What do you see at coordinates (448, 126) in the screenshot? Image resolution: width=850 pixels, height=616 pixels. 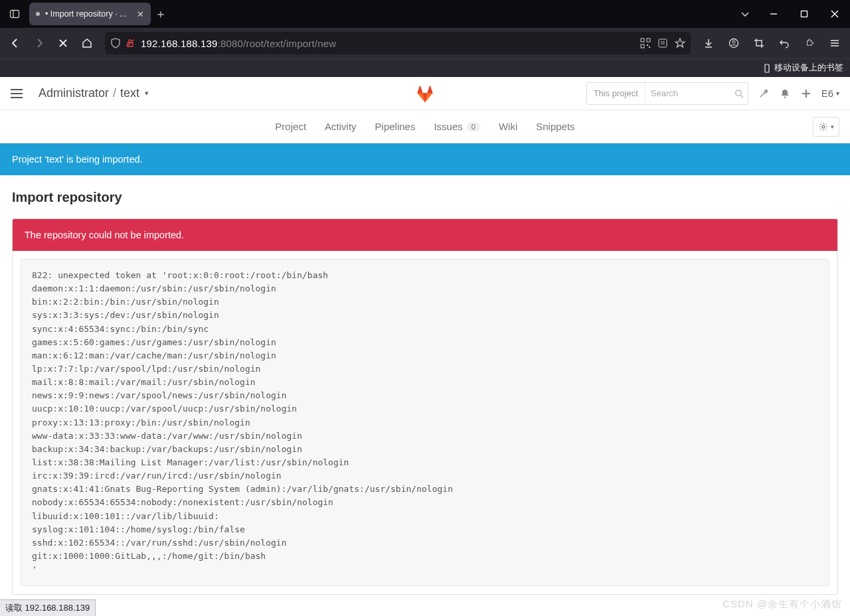 I see `tab-issues-label: Issues` at bounding box center [448, 126].